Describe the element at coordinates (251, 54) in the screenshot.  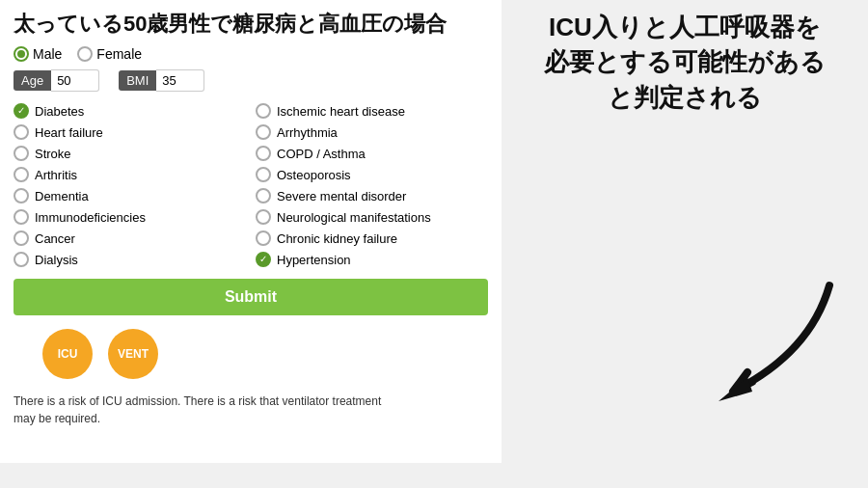
I see `gender-row: Male Female` at that location.